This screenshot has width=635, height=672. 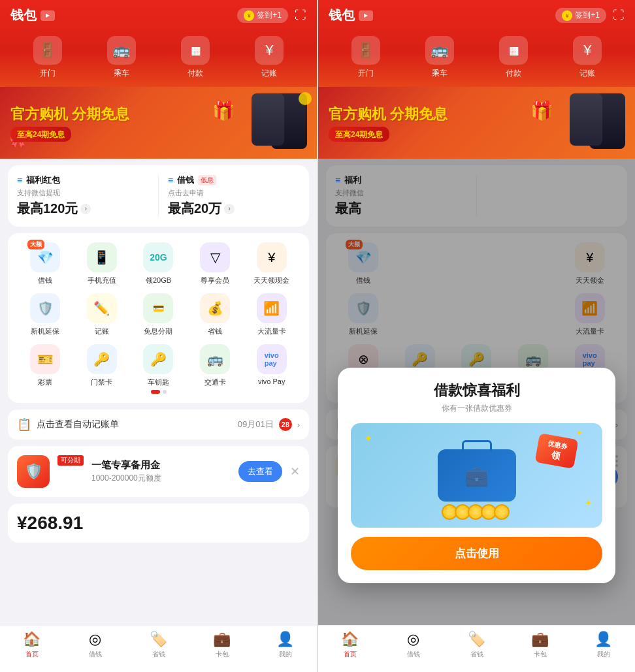 What do you see at coordinates (215, 257) in the screenshot?
I see `left-service-icon-vip: ▽` at bounding box center [215, 257].